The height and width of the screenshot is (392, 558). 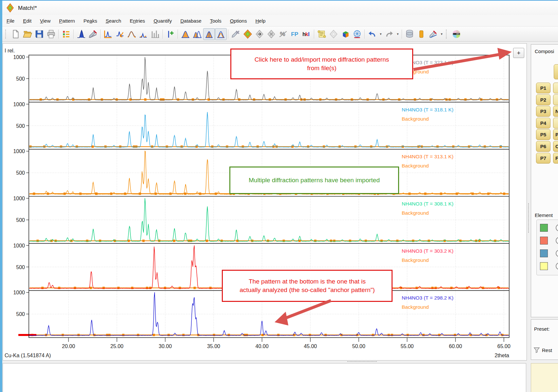 I want to click on title-bar: Match!*, so click(x=280, y=8).